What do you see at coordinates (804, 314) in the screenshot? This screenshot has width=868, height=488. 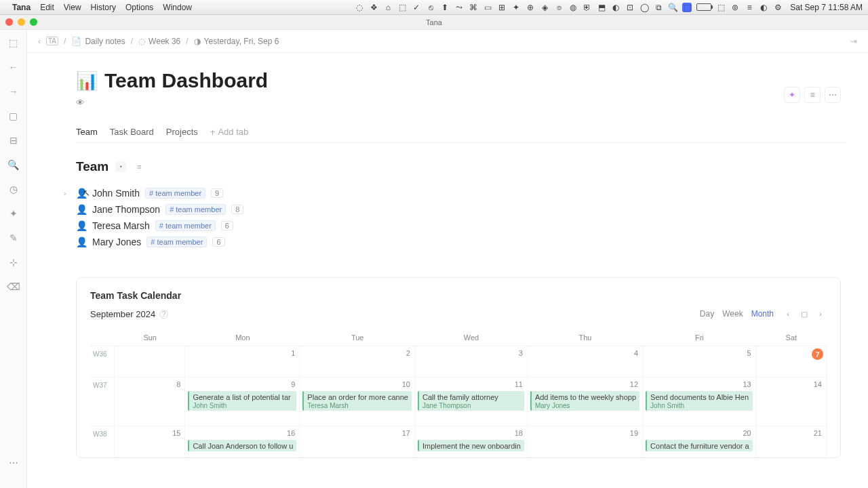 I see `cal-today-icon: ▢` at bounding box center [804, 314].